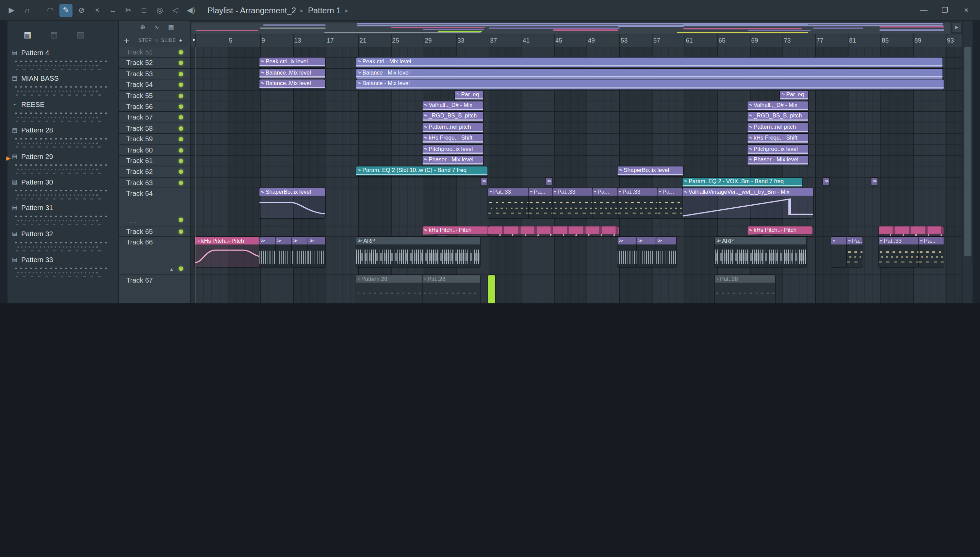 Image resolution: width=980 pixels, height=557 pixels. I want to click on playlist-clip: ∿Balance - Mix level, so click(649, 74).